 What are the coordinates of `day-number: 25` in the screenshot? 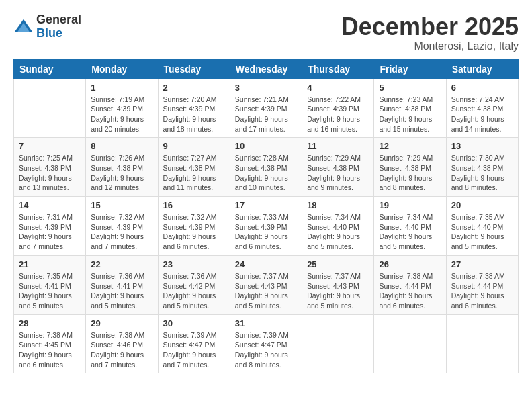 It's located at (338, 265).